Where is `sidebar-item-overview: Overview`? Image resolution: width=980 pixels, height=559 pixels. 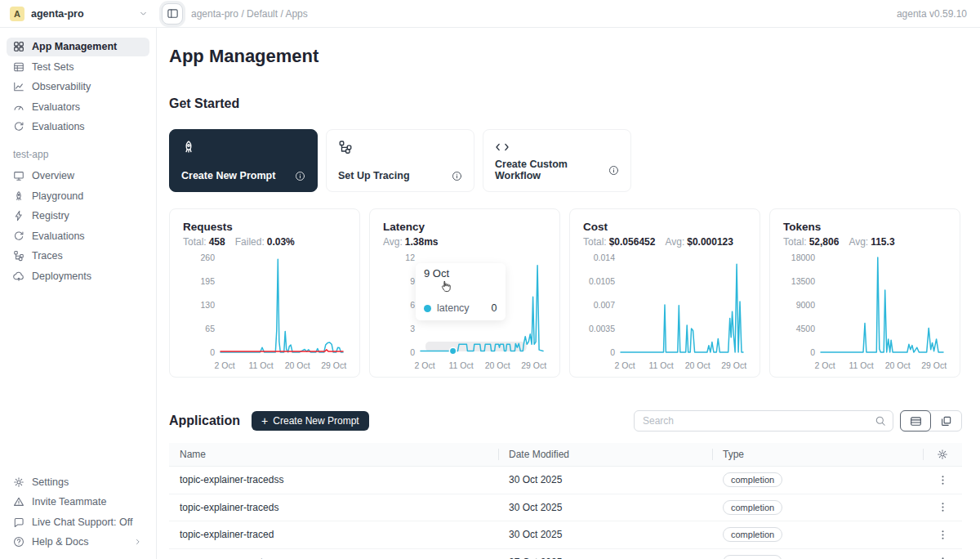 sidebar-item-overview: Overview is located at coordinates (78, 177).